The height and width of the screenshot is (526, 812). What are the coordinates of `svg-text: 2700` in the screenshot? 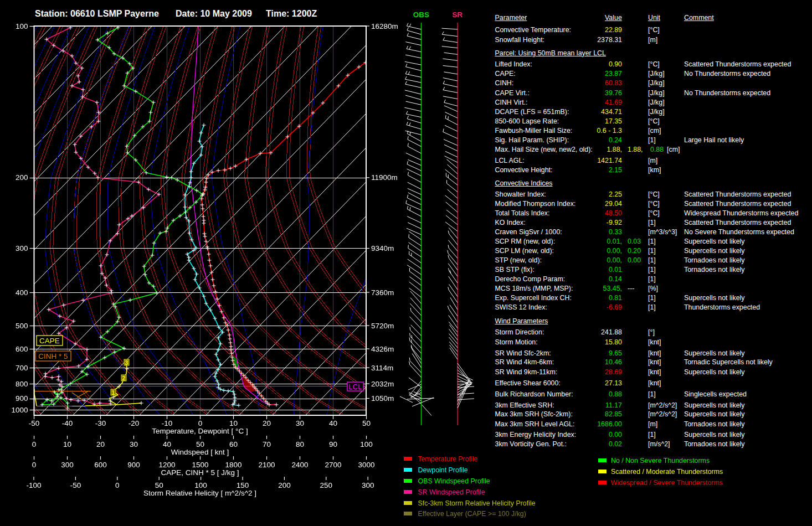 It's located at (333, 465).